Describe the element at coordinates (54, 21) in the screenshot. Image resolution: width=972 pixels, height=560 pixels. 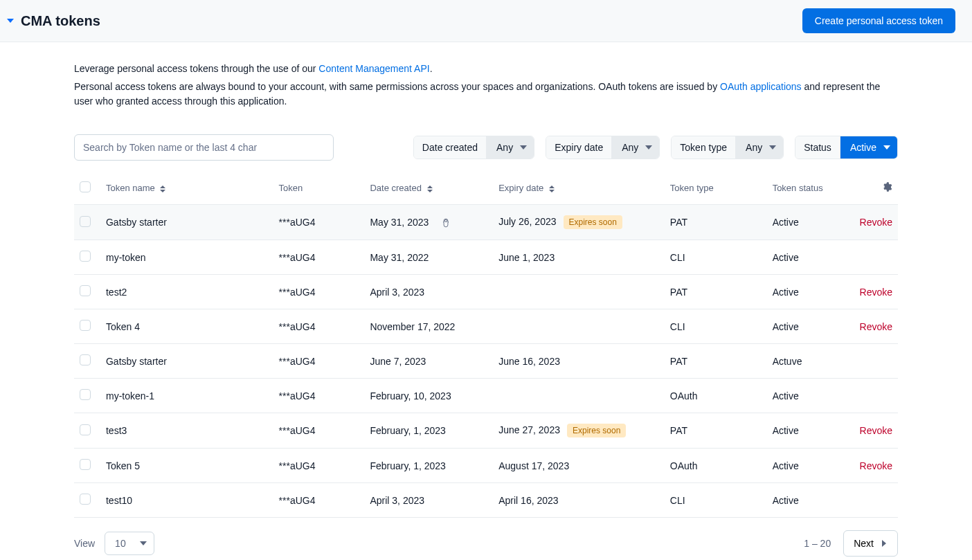
I see `topbar-left: CMA tokens` at that location.